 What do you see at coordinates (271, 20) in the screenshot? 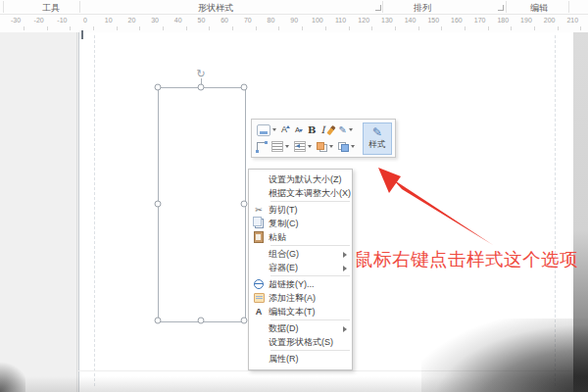
I see `ruler-label: 80` at bounding box center [271, 20].